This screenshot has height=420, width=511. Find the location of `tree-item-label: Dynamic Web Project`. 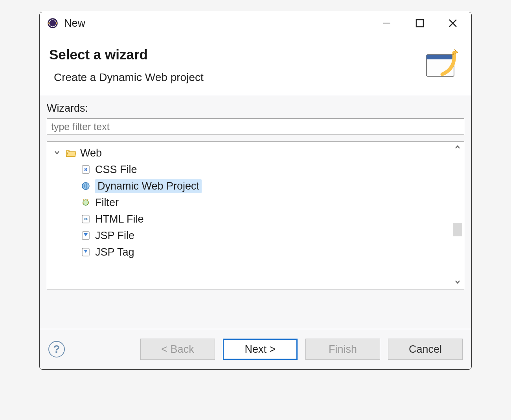

tree-item-label: Dynamic Web Project is located at coordinates (149, 186).